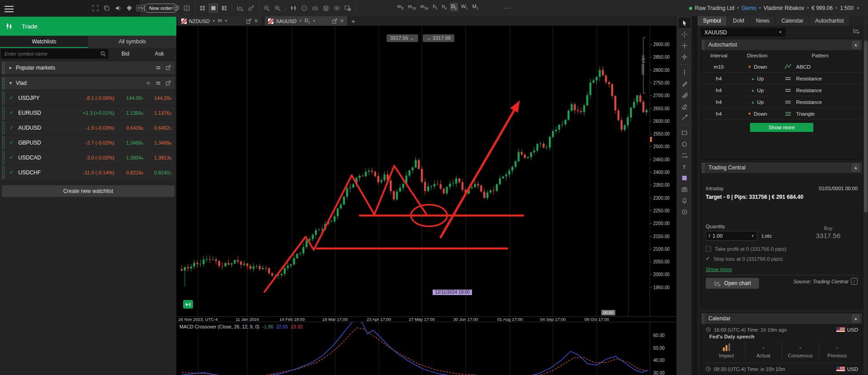 Image resolution: width=868 pixels, height=375 pixels. What do you see at coordinates (256, 21) in the screenshot?
I see `close-icon: ✕` at bounding box center [256, 21].